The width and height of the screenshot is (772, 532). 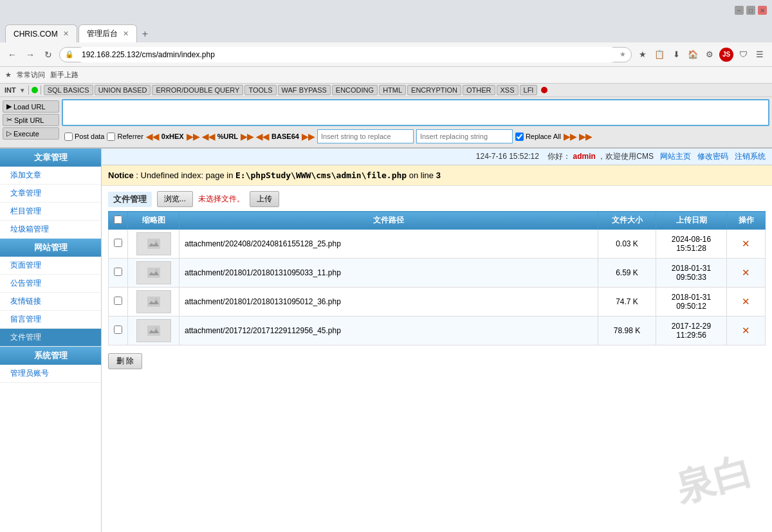 What do you see at coordinates (123, 90) in the screenshot?
I see `hackbar-union-based: UNION BASED` at bounding box center [123, 90].